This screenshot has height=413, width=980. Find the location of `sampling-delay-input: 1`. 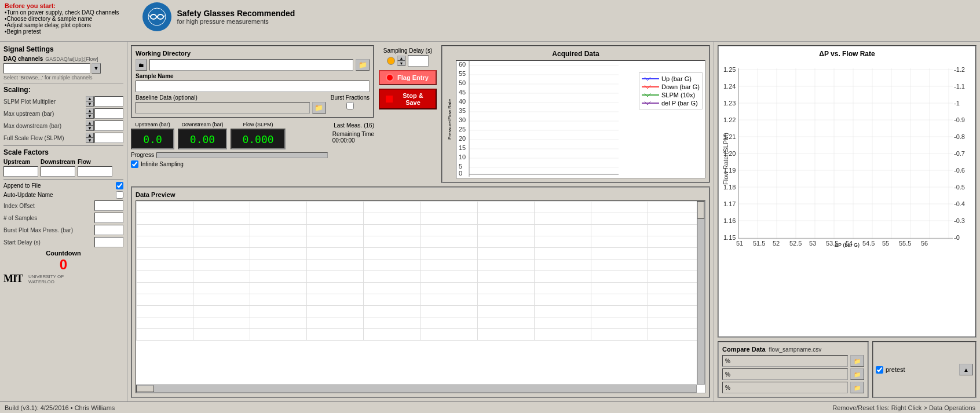

sampling-delay-input: 1 is located at coordinates (418, 61).